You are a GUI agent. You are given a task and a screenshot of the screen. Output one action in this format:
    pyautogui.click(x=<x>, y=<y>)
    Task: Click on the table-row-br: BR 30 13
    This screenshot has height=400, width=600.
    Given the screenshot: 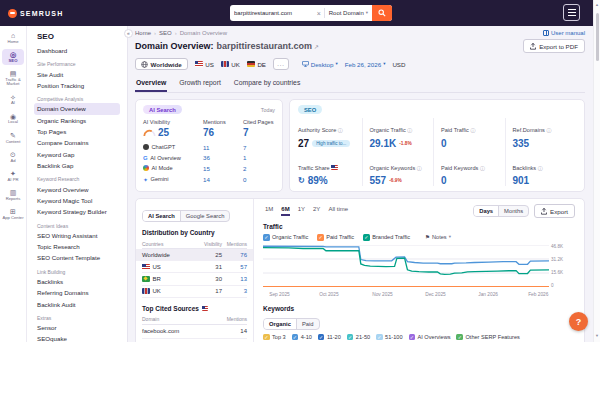 What is the action you would take?
    pyautogui.click(x=194, y=279)
    